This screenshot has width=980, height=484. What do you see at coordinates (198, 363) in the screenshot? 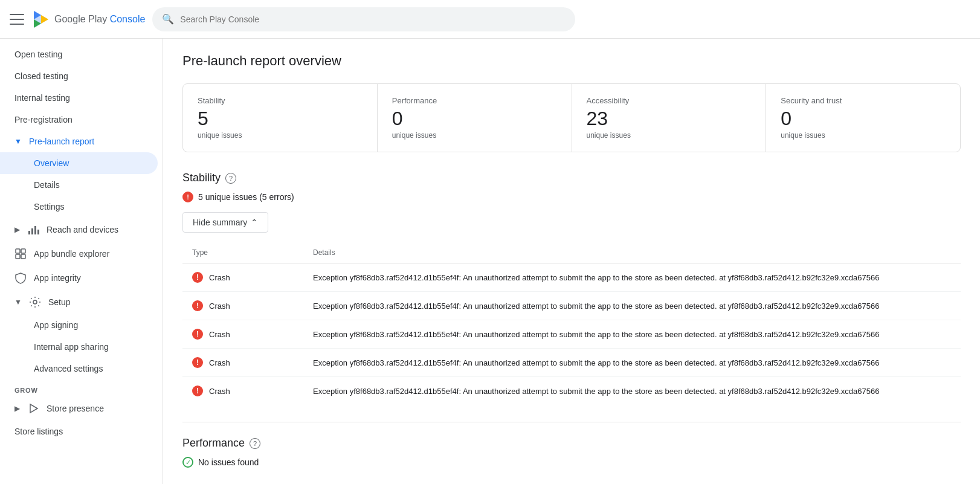
I see `crash-icon-3: !` at bounding box center [198, 363].